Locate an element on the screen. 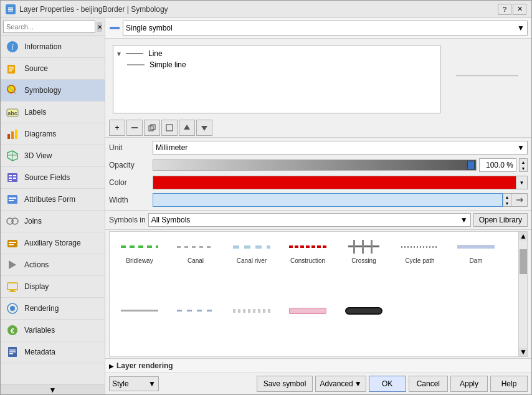  layer-rendering-bar: ▶ Layer rendering is located at coordinates (318, 365).